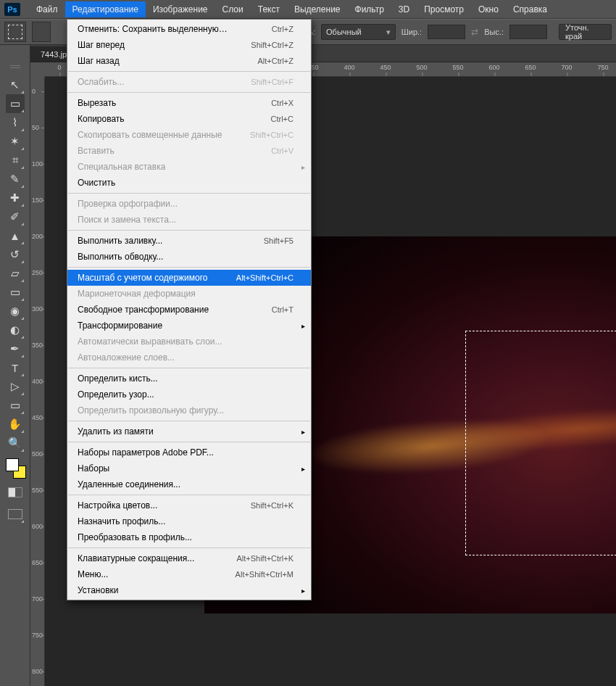  What do you see at coordinates (15, 424) in the screenshot?
I see `tool-hand: ✋` at bounding box center [15, 424].